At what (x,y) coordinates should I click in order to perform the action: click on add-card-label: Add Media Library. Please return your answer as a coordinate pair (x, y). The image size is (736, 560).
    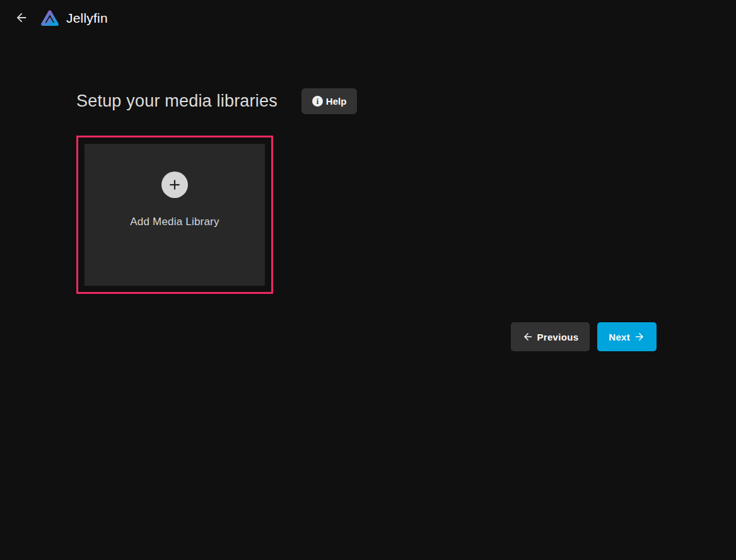
    Looking at the image, I should click on (174, 222).